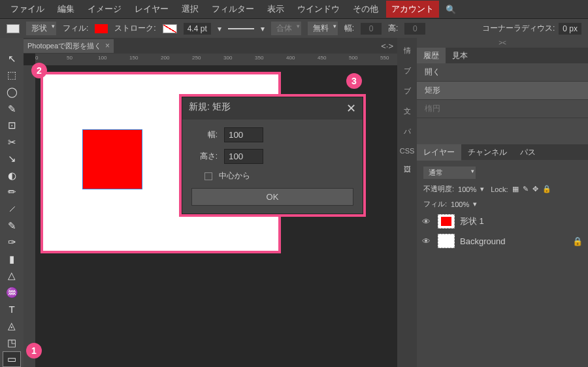  Describe the element at coordinates (208, 176) in the screenshot. I see `center-checkbox` at that location.